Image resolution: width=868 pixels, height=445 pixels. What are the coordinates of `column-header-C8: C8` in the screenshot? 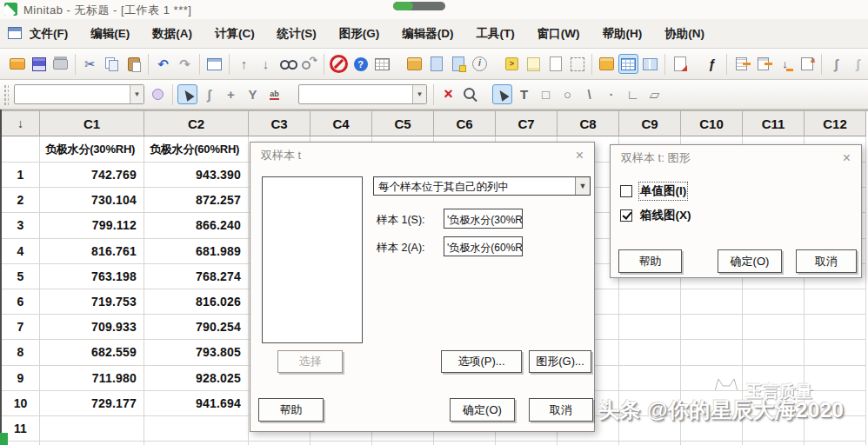 It's located at (588, 123).